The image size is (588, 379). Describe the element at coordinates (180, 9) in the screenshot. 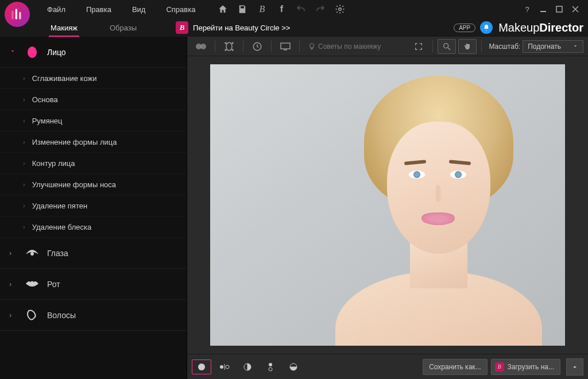

I see `menu-help: Справка` at that location.